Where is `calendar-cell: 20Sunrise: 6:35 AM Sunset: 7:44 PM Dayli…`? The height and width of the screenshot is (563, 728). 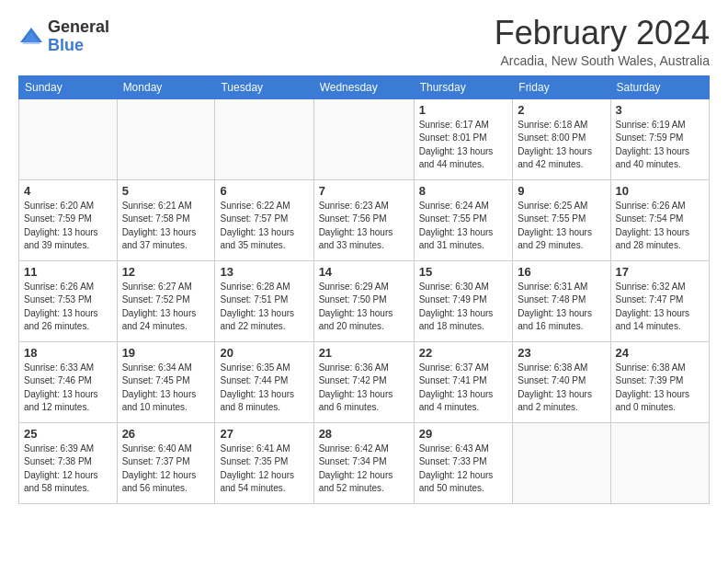 calendar-cell: 20Sunrise: 6:35 AM Sunset: 7:44 PM Dayli… is located at coordinates (265, 382).